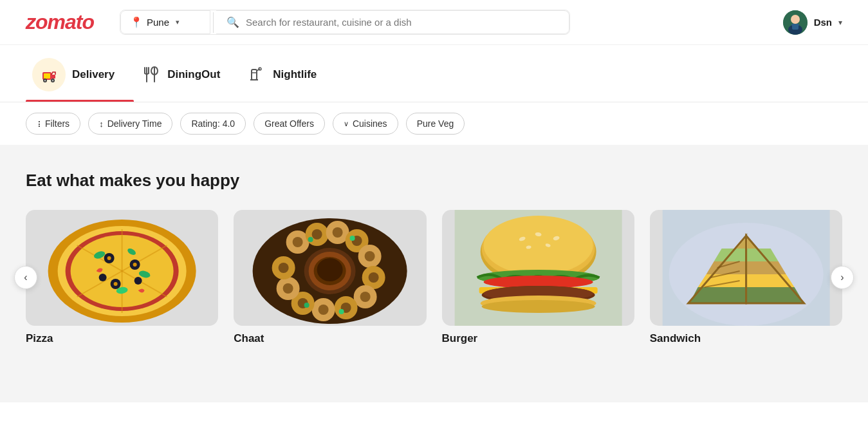 This screenshot has width=868, height=423. What do you see at coordinates (178, 22) in the screenshot?
I see `location-dropdown-icon: ▾` at bounding box center [178, 22].